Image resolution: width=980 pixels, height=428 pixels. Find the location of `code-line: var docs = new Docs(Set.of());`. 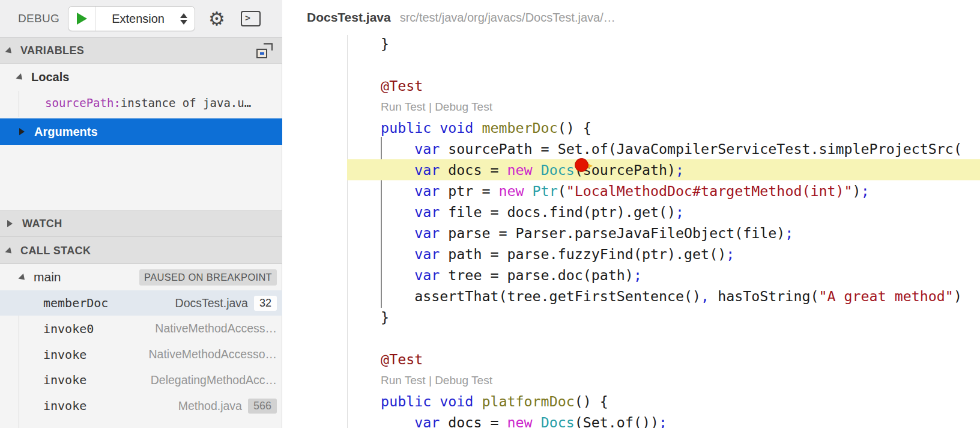

code-line: var docs = new Docs(Set.of()); is located at coordinates (664, 420).